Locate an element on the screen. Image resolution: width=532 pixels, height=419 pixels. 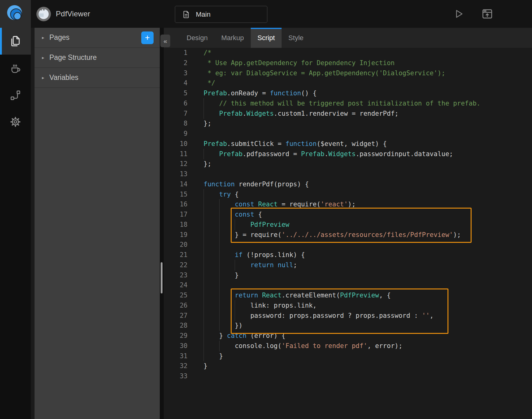
code-line: 14function renderPdf(props) { is located at coordinates (348, 185).